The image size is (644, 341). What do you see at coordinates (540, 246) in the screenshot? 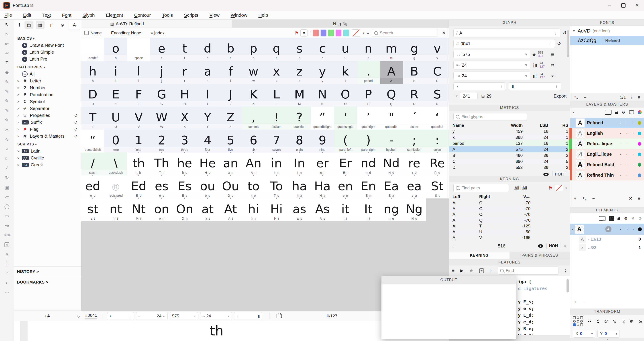
I see `eye-icon` at bounding box center [540, 246].